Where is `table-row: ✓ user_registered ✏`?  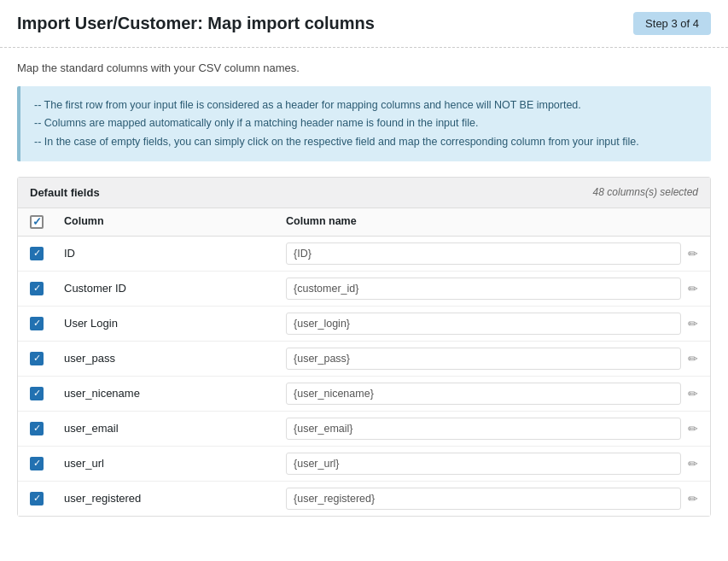
table-row: ✓ user_registered ✏ is located at coordinates (364, 499).